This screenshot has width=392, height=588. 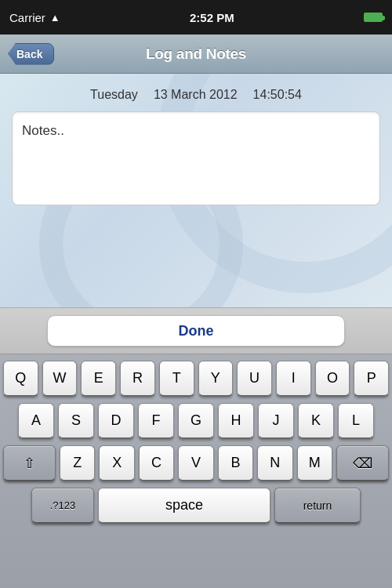 What do you see at coordinates (184, 506) in the screenshot?
I see `key-space: space` at bounding box center [184, 506].